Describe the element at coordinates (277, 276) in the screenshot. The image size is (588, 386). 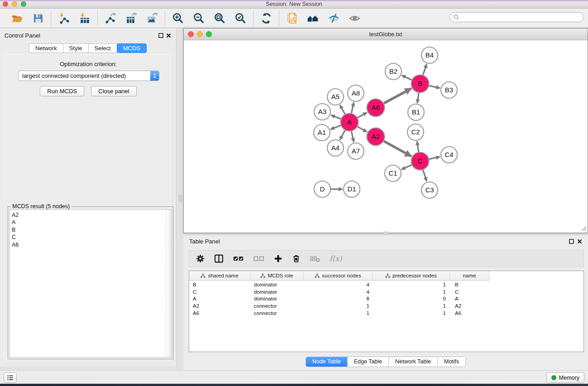
I see `column-header-mcds-role: MCDS role` at that location.